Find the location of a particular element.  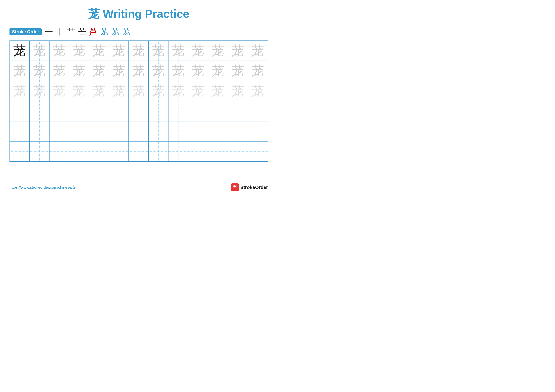

cell-1-12: 茏 is located at coordinates (238, 51).